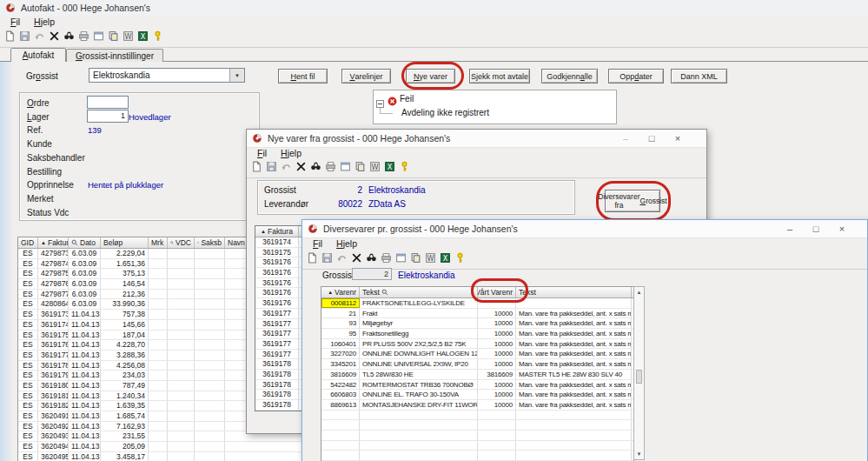  I want to click on tab-grossist-innstillinger: Grossist-innstillinger, so click(115, 56).